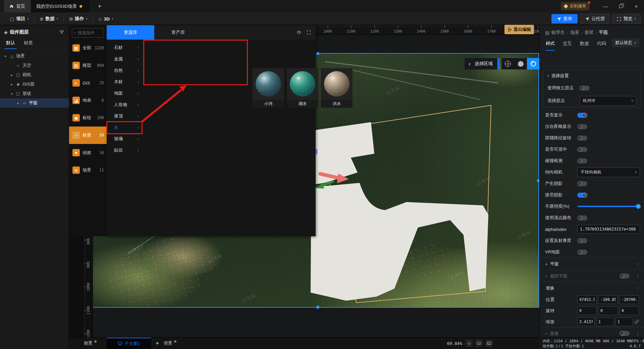  I want to click on clip-plane-toggle, so click(625, 276).